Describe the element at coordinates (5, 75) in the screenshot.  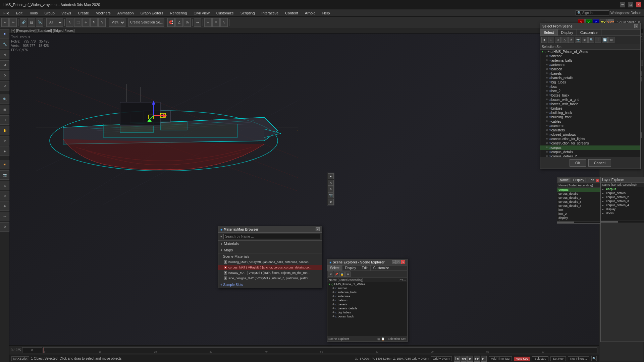
I see `display-icon: D` at that location.